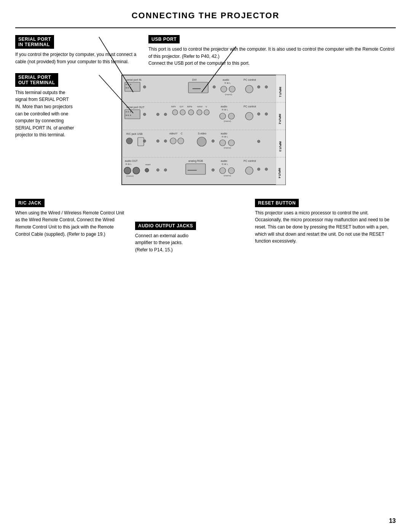 This screenshot has width=411, height=532. I want to click on svg-text: INPUT-1, so click(280, 92).